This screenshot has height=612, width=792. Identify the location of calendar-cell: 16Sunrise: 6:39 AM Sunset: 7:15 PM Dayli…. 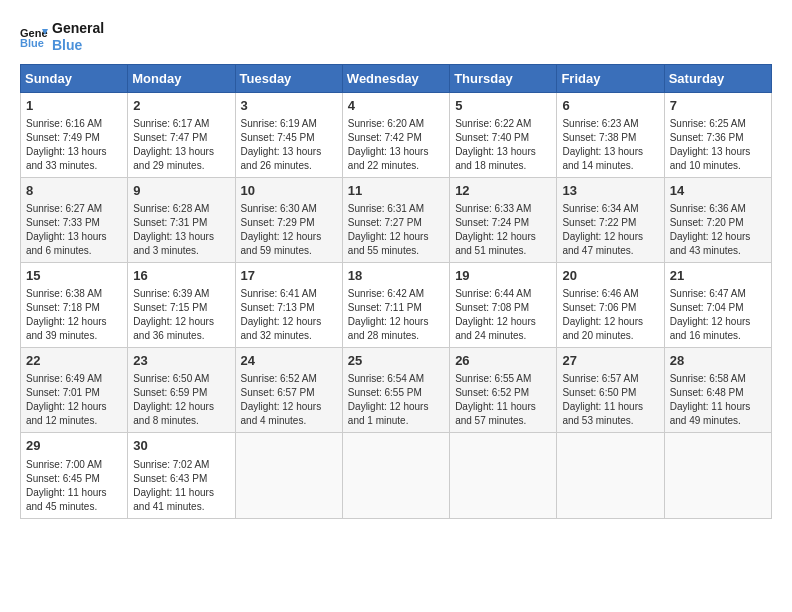
(182, 304).